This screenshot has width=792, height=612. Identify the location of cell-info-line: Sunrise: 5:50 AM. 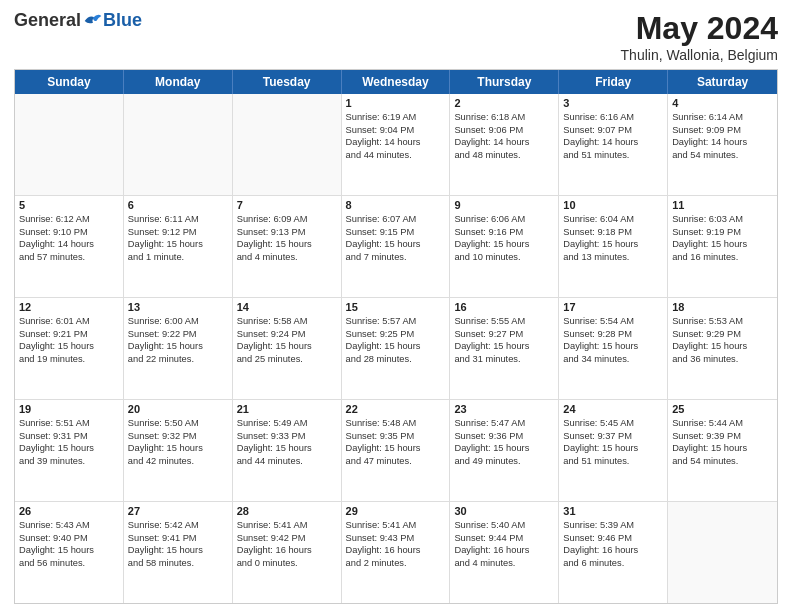
(178, 424).